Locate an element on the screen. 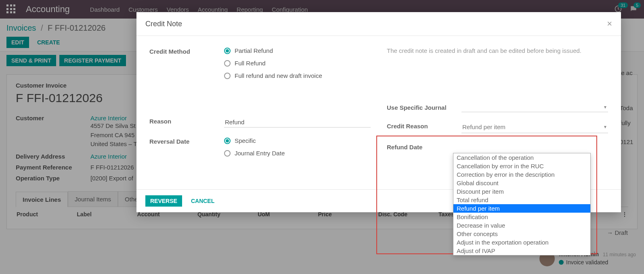 The height and width of the screenshot is (274, 644). close-icon: × is located at coordinates (610, 24).